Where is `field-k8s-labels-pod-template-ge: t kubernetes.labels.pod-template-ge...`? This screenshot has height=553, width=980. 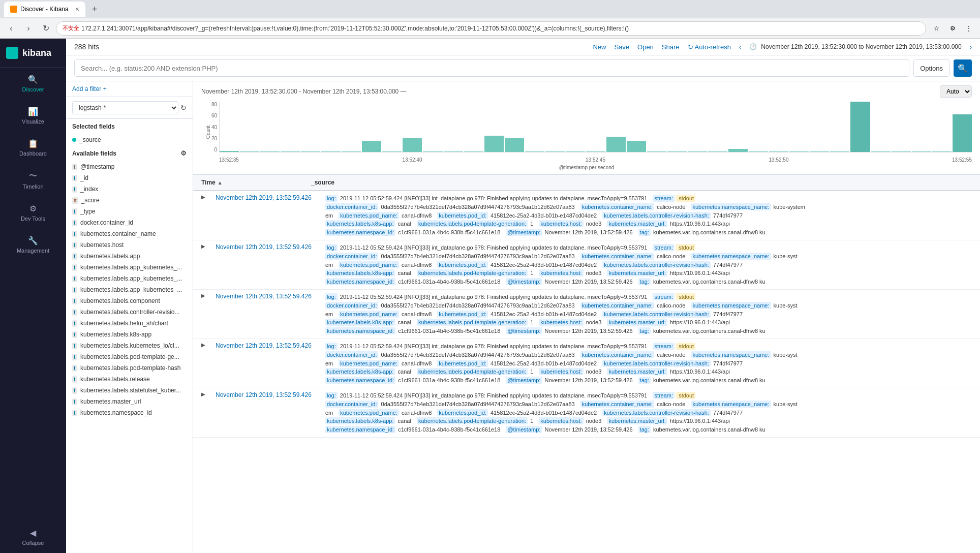 field-k8s-labels-pod-template-ge: t kubernetes.labels.pod-template-ge... is located at coordinates (129, 357).